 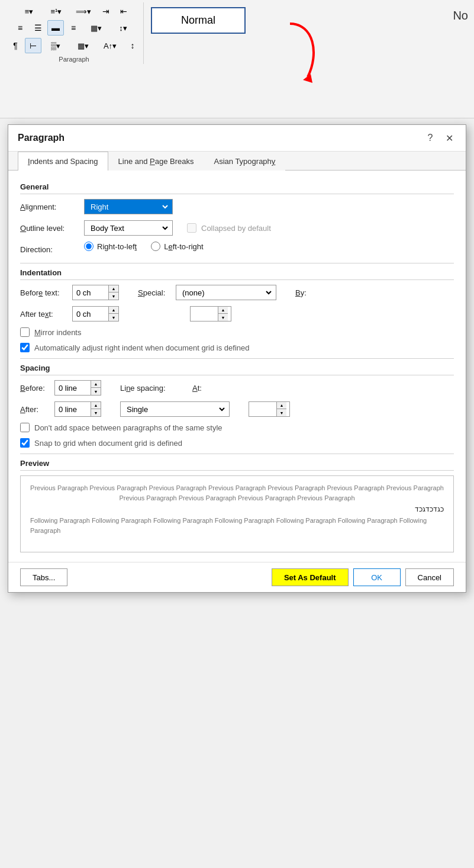 What do you see at coordinates (50, 250) in the screenshot?
I see `direction-label: Direction:` at bounding box center [50, 250].